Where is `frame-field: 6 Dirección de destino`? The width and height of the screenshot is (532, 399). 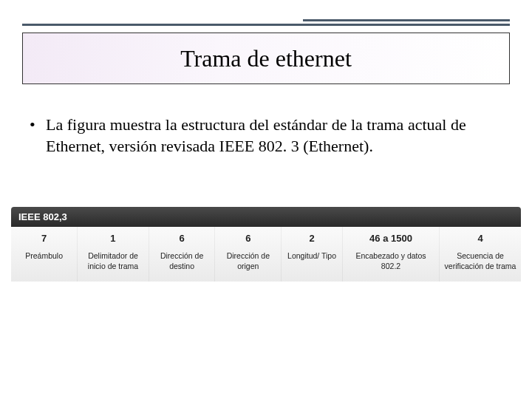 frame-field: 6 Dirección de destino is located at coordinates (182, 254).